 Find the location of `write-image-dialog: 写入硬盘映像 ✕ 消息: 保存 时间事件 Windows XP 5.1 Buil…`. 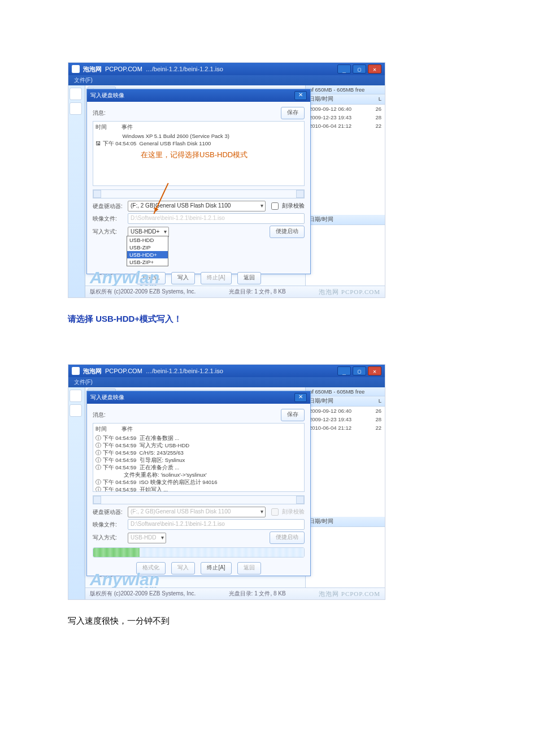

write-image-dialog: 写入硬盘映像 ✕ 消息: 保存 时间事件 Windows XP 5.1 Buil… is located at coordinates (199, 182).